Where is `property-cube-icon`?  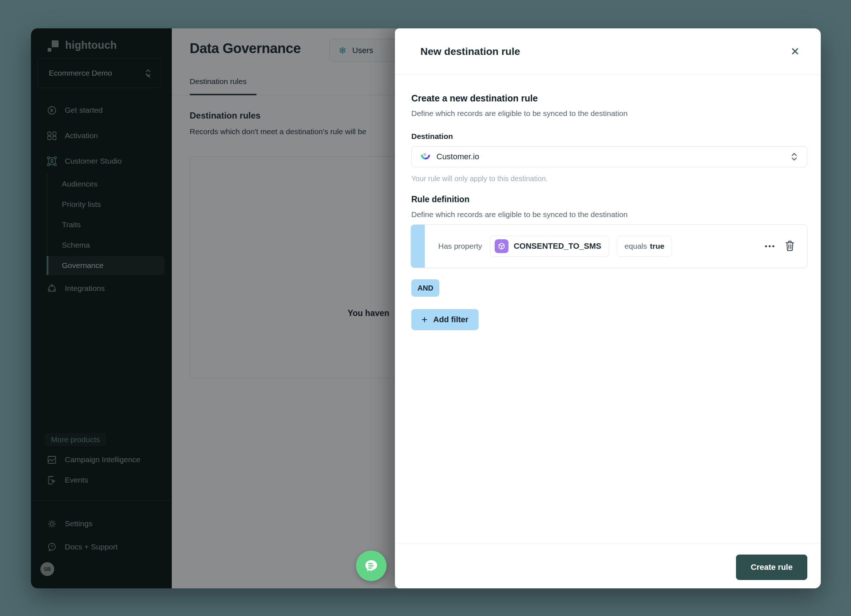 property-cube-icon is located at coordinates (501, 246).